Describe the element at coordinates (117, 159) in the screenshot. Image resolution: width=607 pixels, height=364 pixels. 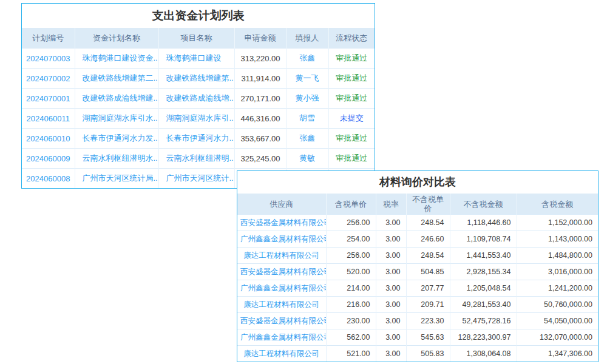
I see `cell-fund-plan-name: 云南水利枢纽潜明水...` at that location.